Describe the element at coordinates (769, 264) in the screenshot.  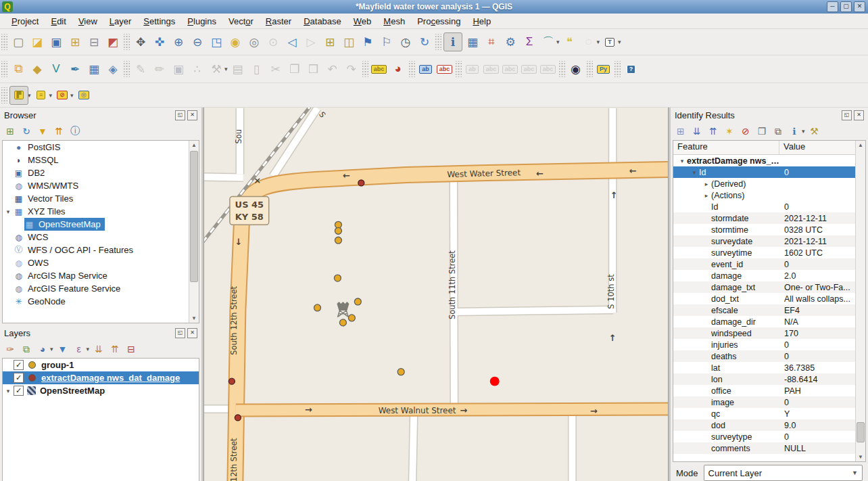
I see `identify-row-event-id: event_id0` at that location.